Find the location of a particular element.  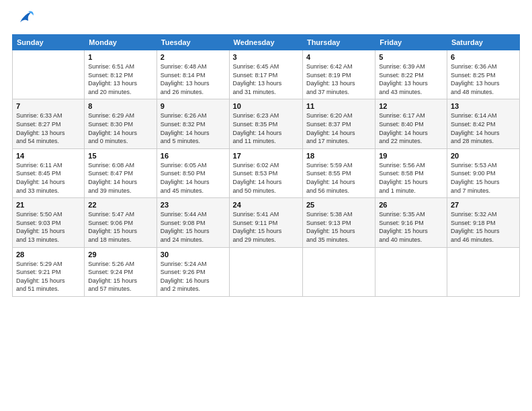

day-number: 27 is located at coordinates (484, 205).